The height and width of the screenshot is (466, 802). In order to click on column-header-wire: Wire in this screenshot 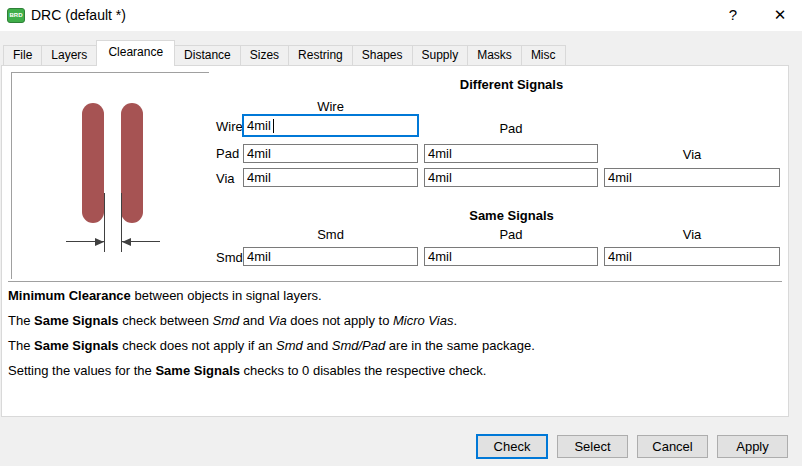, I will do `click(330, 106)`.